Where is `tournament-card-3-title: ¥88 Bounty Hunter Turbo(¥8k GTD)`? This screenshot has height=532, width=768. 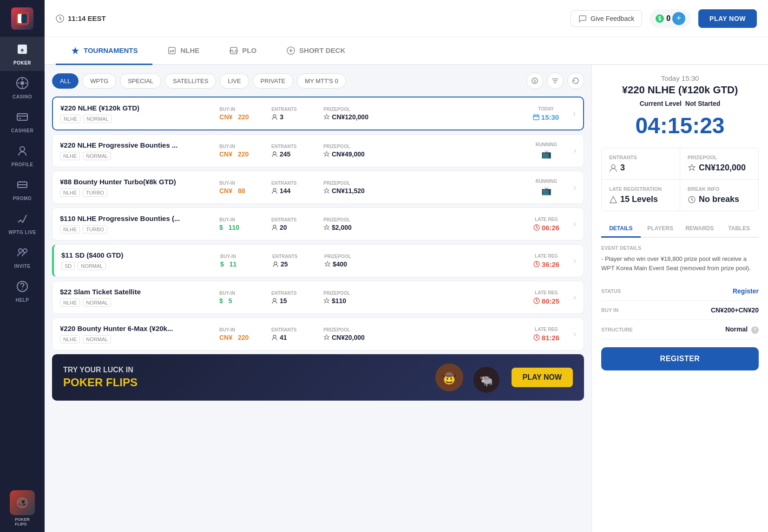
tournament-card-3-title: ¥88 Bounty Hunter Turbo(¥8k GTD) is located at coordinates (136, 182).